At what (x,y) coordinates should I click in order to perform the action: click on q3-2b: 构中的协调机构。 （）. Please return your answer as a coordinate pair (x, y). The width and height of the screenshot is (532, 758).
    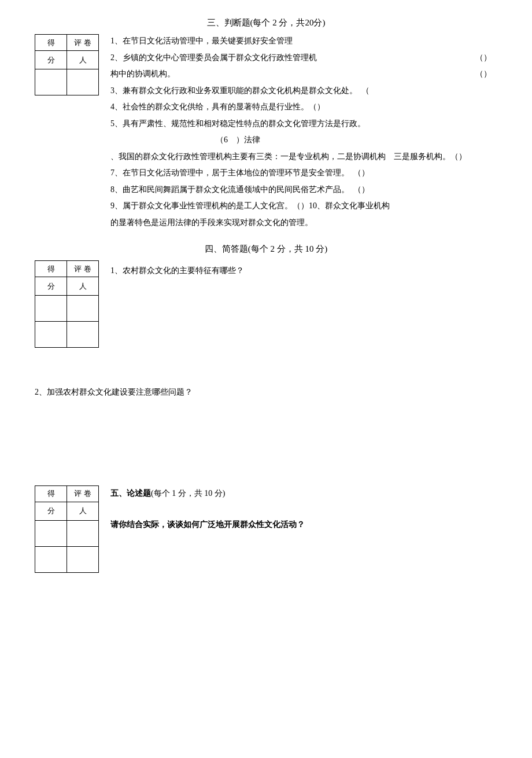
    Looking at the image, I should click on (304, 74).